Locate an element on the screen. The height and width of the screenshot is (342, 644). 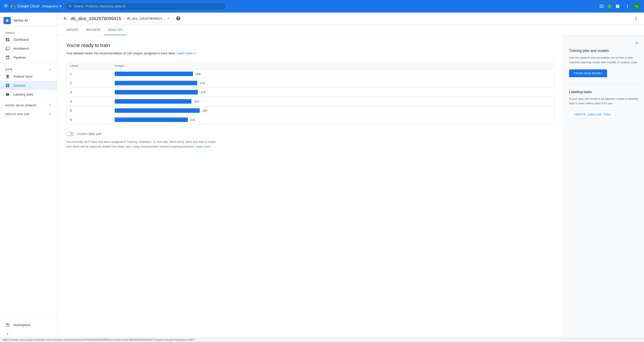
training-section: Training jobs and models Use this datase… is located at coordinates (604, 63).